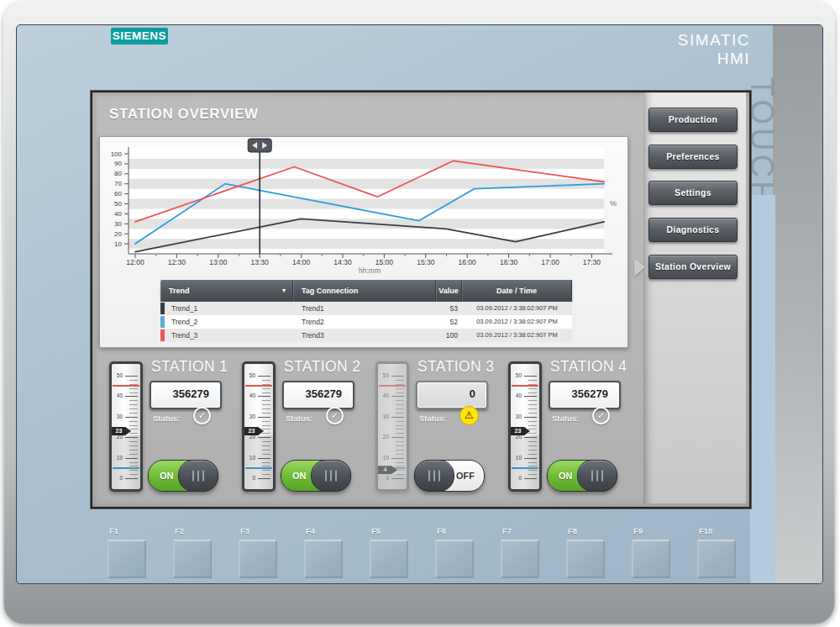 The height and width of the screenshot is (627, 840). What do you see at coordinates (366, 308) in the screenshot?
I see `table-row-trend-1: Trend_1Trend15303.09.2012 / 3:38:02:907 …` at bounding box center [366, 308].